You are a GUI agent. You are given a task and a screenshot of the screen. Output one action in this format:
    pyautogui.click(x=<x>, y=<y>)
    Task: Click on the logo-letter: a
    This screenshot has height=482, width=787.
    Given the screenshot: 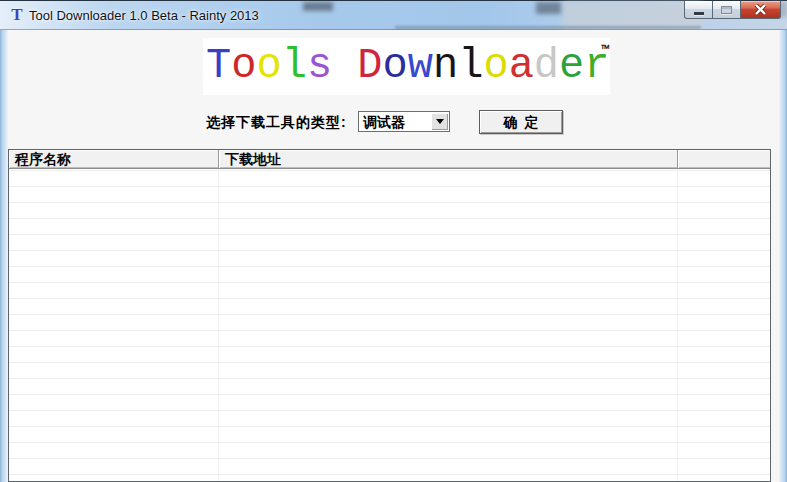 What is the action you would take?
    pyautogui.click(x=522, y=66)
    